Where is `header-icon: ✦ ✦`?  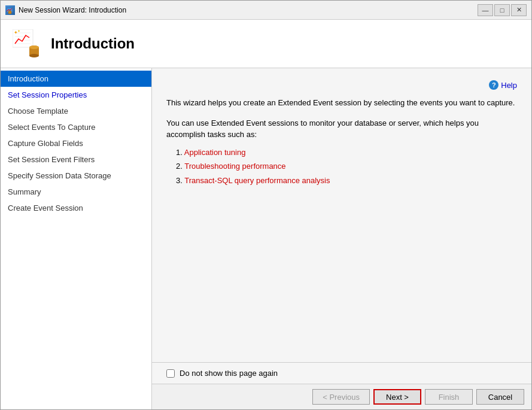
header-icon: ✦ ✦ is located at coordinates (27, 44).